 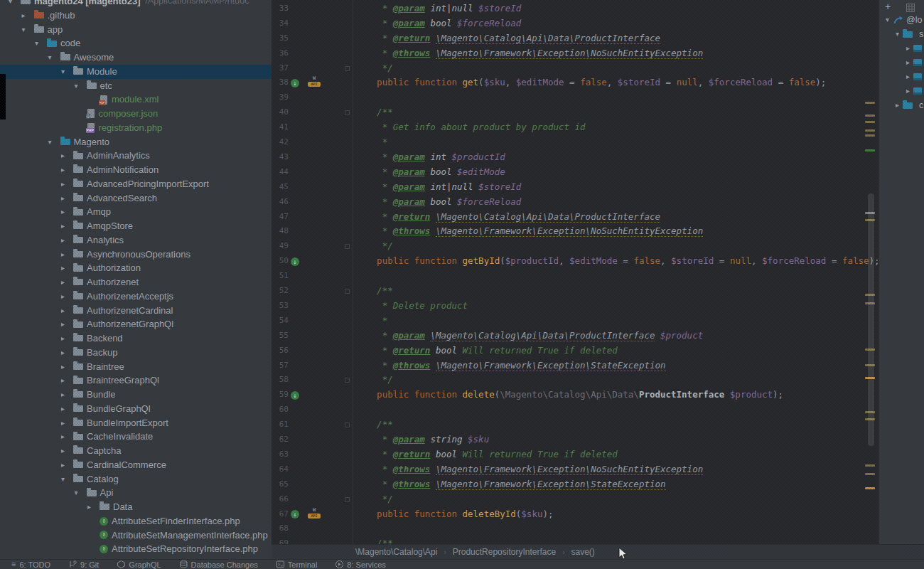 I want to click on tree-item-authorizenetgraphql: ▸AuthorizenetGraphQl, so click(x=136, y=324).